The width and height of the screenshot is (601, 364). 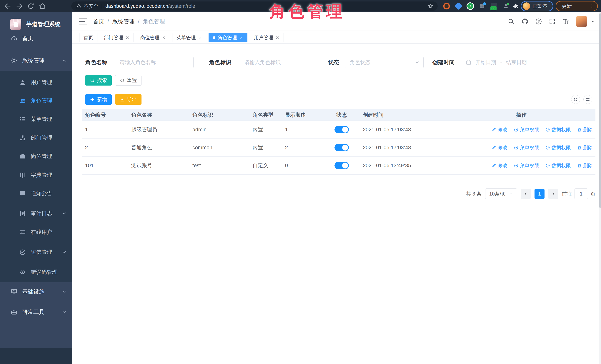 I want to click on refresh-table-button, so click(x=576, y=99).